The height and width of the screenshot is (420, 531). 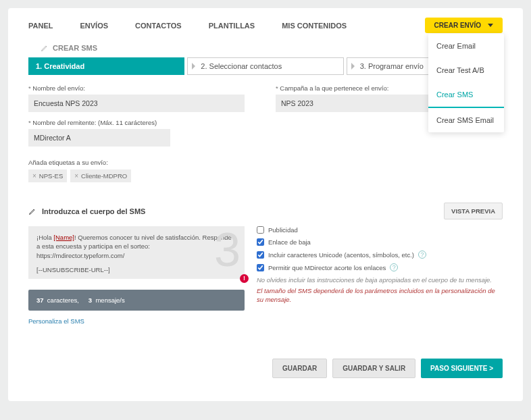 I want to click on create-dropdown: Crear Email Crear Test A/B Crear SMS Cre…, so click(x=466, y=83).